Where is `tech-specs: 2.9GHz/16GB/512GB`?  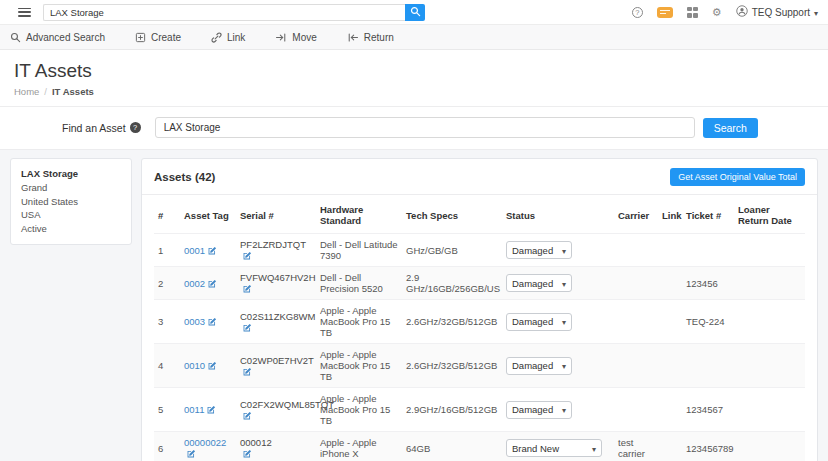
tech-specs: 2.9GHz/16GB/512GB is located at coordinates (452, 410).